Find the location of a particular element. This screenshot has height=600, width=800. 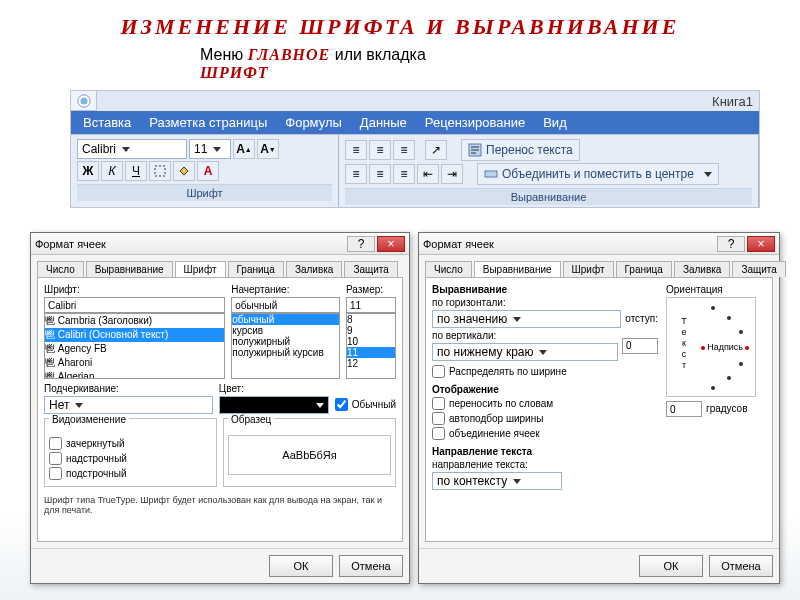

normal-checkbox: Обычный is located at coordinates (366, 404).